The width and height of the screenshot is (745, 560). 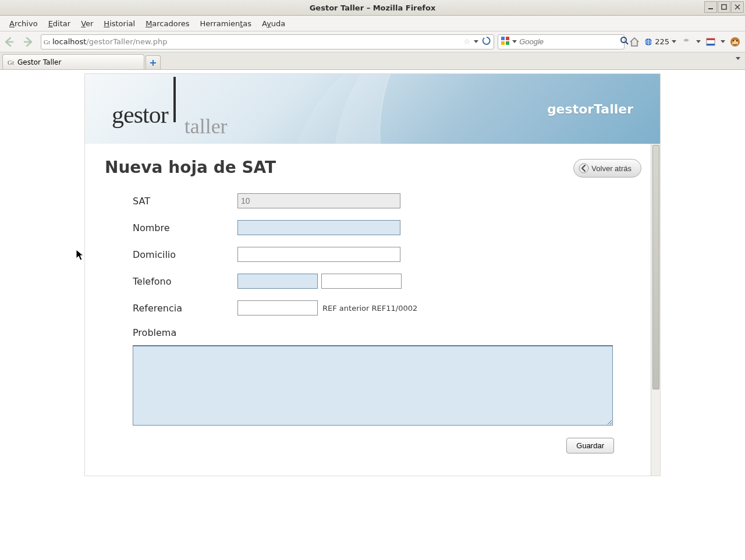 What do you see at coordinates (47, 42) in the screenshot?
I see `site-identity-icon: Gt` at bounding box center [47, 42].